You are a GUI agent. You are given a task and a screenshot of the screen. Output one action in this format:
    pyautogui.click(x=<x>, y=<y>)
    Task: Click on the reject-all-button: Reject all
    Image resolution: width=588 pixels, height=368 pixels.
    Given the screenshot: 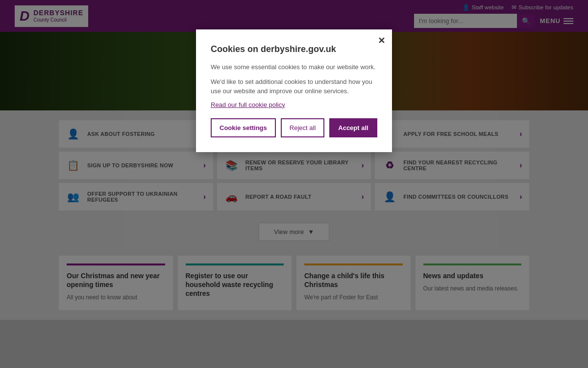 What is the action you would take?
    pyautogui.click(x=303, y=128)
    